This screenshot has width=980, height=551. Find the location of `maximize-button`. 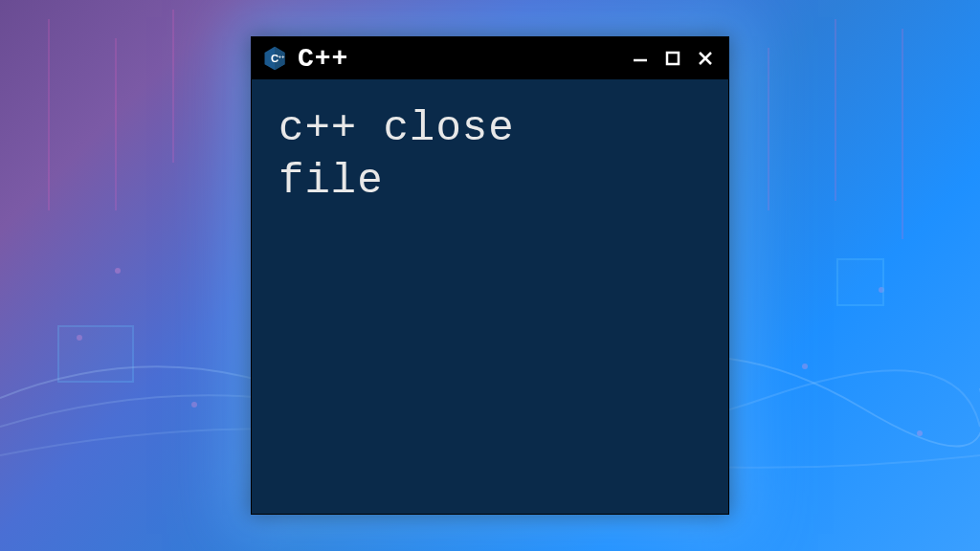

maximize-button is located at coordinates (673, 58).